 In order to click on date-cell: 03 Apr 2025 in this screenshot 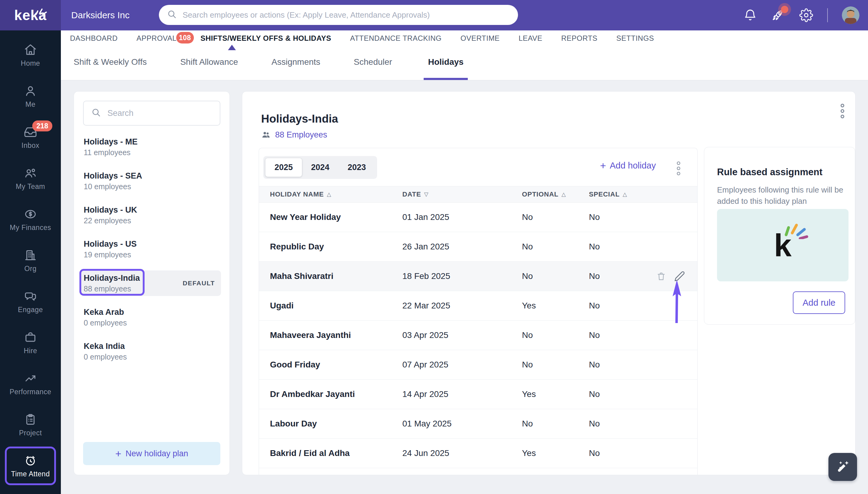, I will do `click(462, 335)`.